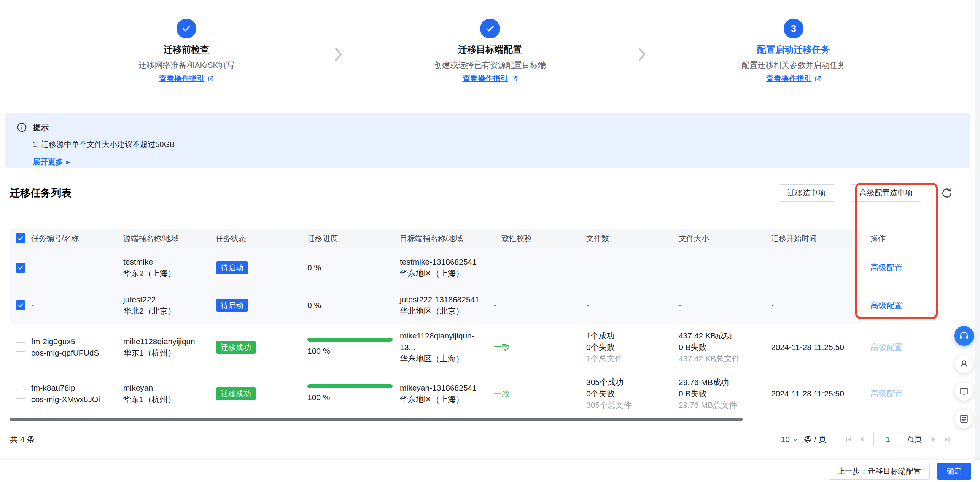 The width and height of the screenshot is (980, 482). I want to click on feedback-button, so click(964, 364).